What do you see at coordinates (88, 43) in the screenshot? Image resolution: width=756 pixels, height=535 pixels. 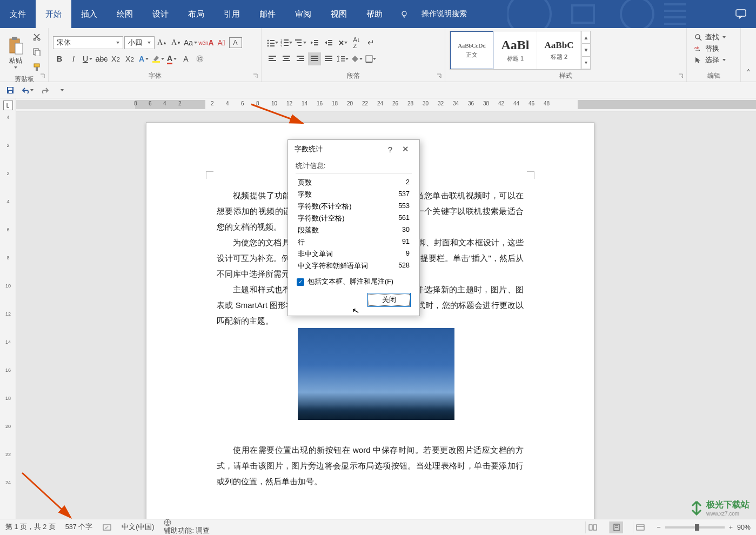 I see `font-name-select: 宋体` at bounding box center [88, 43].